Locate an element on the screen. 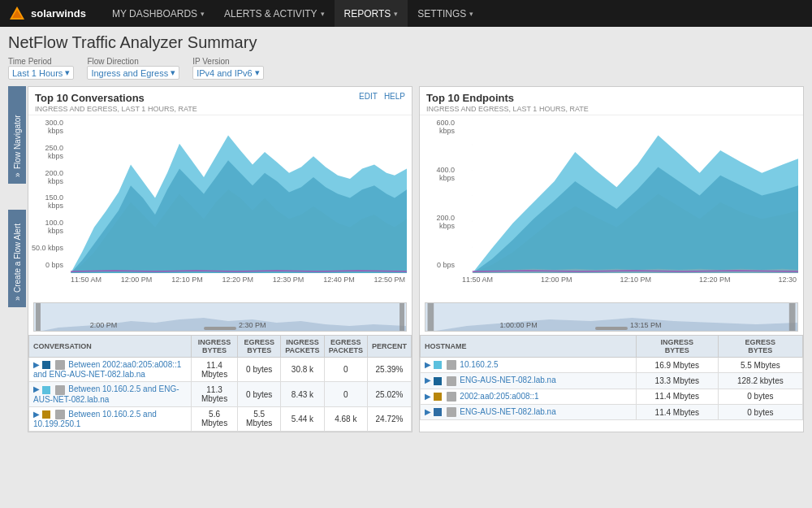 The image size is (812, 508). conversation-link: Between 10.160.2.5 and 10.199.250.1 is located at coordinates (95, 419).